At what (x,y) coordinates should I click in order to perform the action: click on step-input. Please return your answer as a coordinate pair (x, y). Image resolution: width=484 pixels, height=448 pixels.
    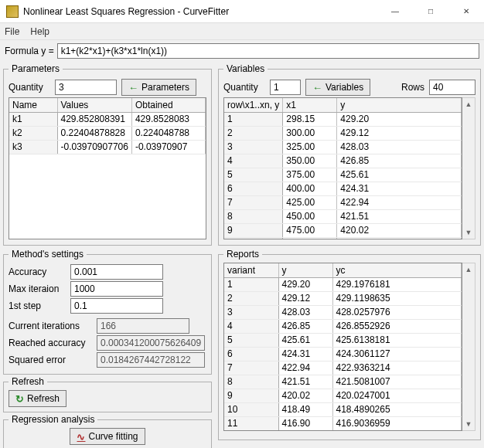
    Looking at the image, I should click on (117, 306).